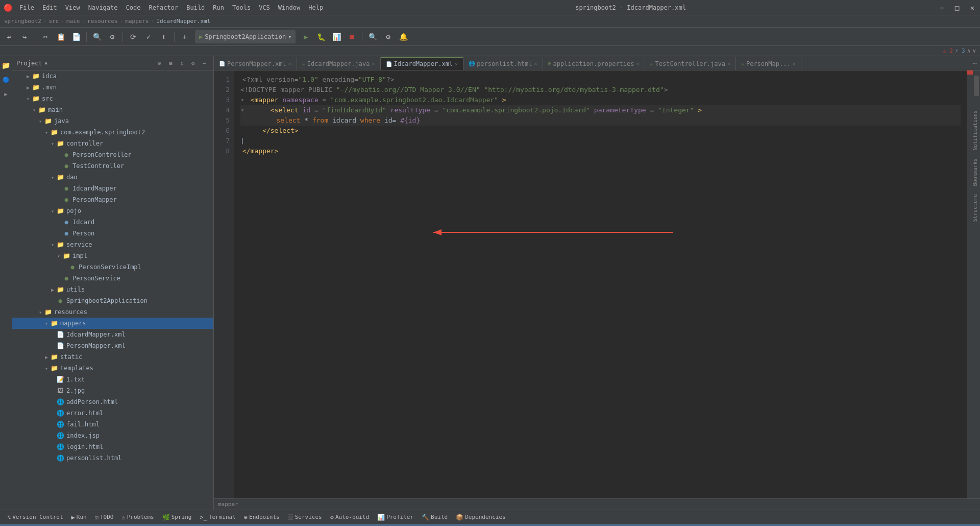  Describe the element at coordinates (113, 99) in the screenshot. I see `tree-item-src: ▾📁src` at that location.